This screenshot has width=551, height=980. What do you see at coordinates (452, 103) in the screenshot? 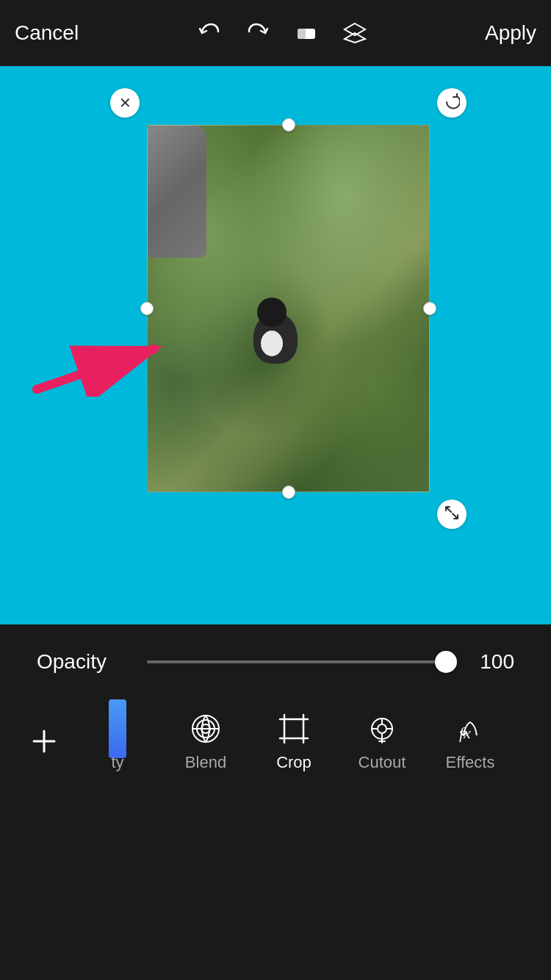
I see `rotate-button` at bounding box center [452, 103].